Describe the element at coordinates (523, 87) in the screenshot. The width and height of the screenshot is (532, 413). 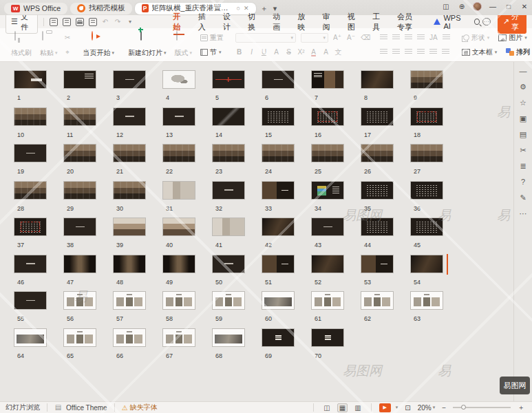
I see `properties-icon: ⚙` at that location.